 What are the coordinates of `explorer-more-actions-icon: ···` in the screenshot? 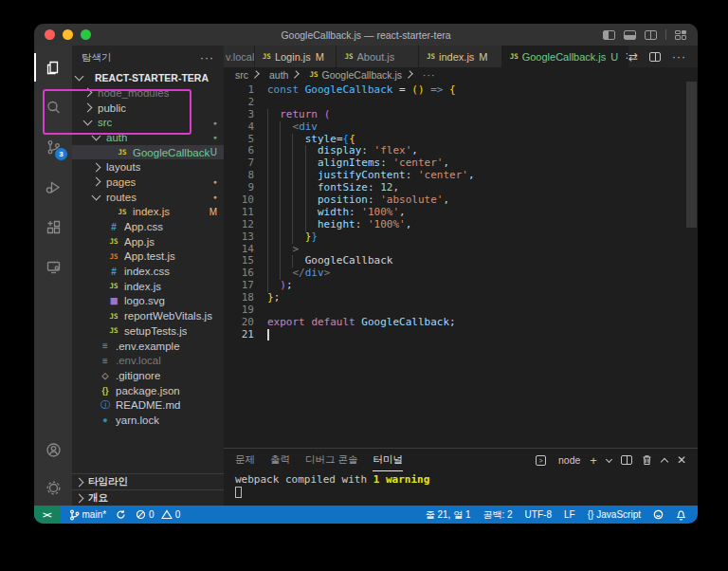 It's located at (207, 58).